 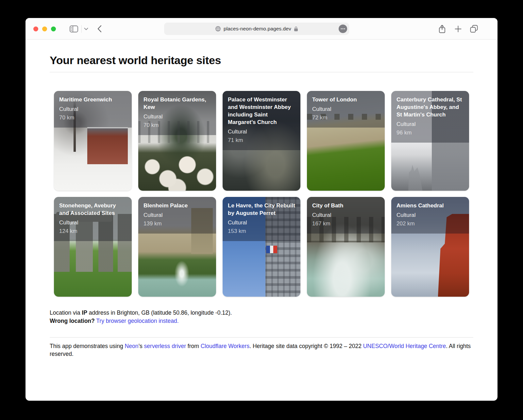 I want to click on site-title: City of Bath, so click(x=346, y=205).